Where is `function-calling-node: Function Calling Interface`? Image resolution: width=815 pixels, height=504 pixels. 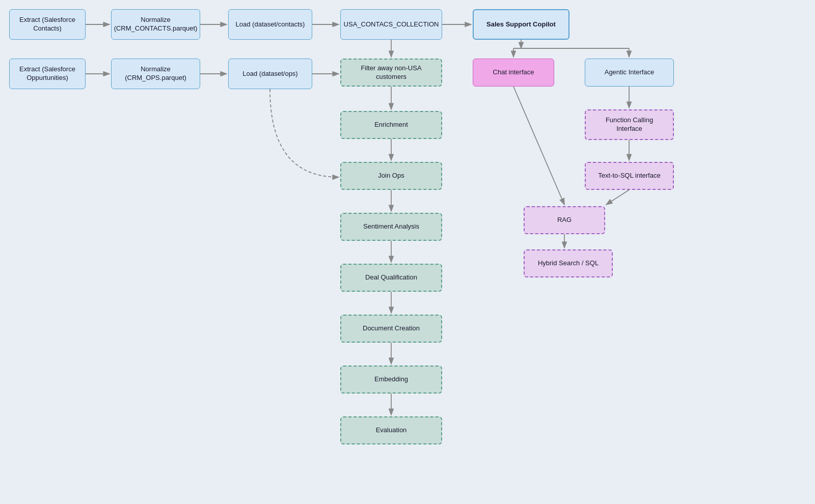
function-calling-node: Function Calling Interface is located at coordinates (630, 125).